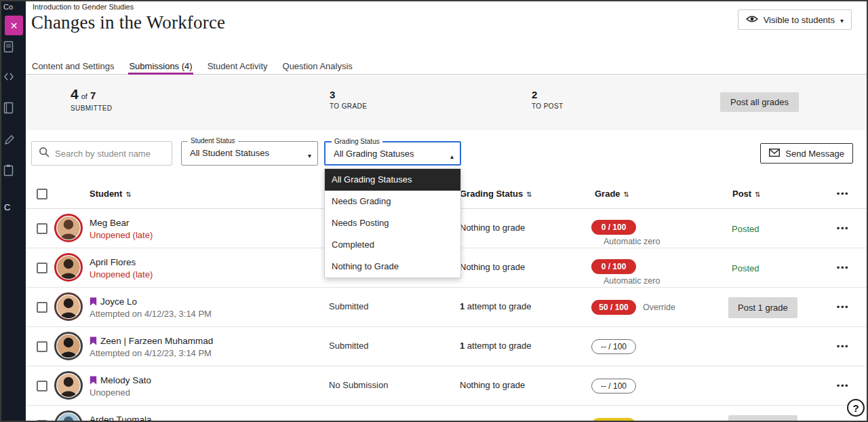  What do you see at coordinates (393, 180) in the screenshot?
I see `grading-status-option: All Grading Statuses` at bounding box center [393, 180].